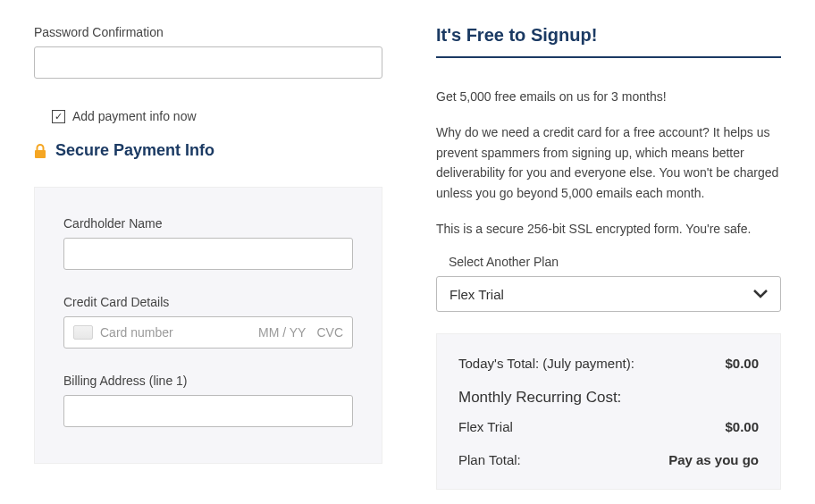 The width and height of the screenshot is (815, 504). I want to click on credit-card-icon, so click(83, 332).